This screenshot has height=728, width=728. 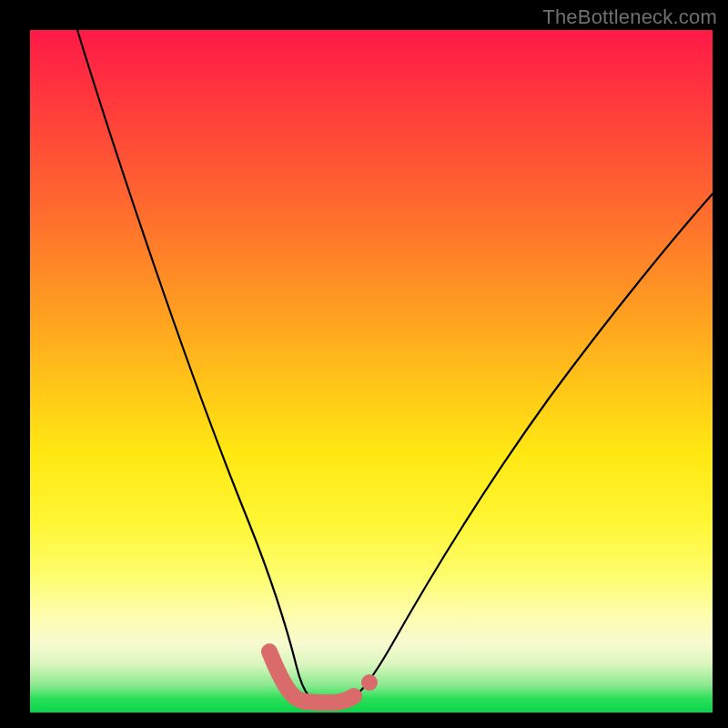 What do you see at coordinates (329, 699) in the screenshot?
I see `marker-bottom-thick` at bounding box center [329, 699].